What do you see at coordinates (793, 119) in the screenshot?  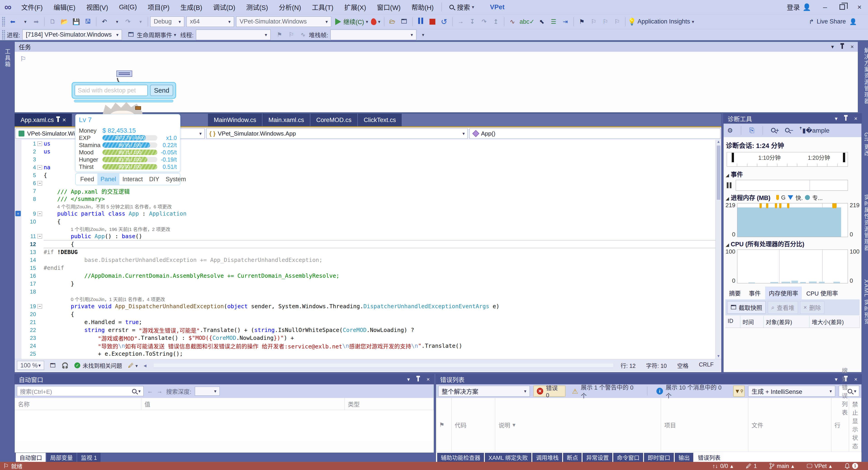 I see `diagnostics-titlebar: 诊断工具 ▾ ×` at bounding box center [793, 119].